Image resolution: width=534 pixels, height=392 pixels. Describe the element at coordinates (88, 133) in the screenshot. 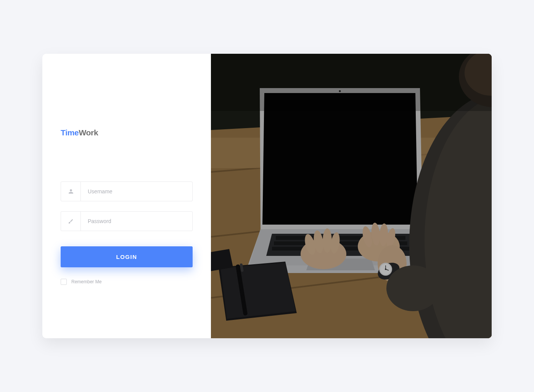

I see `brand-second: Work` at that location.